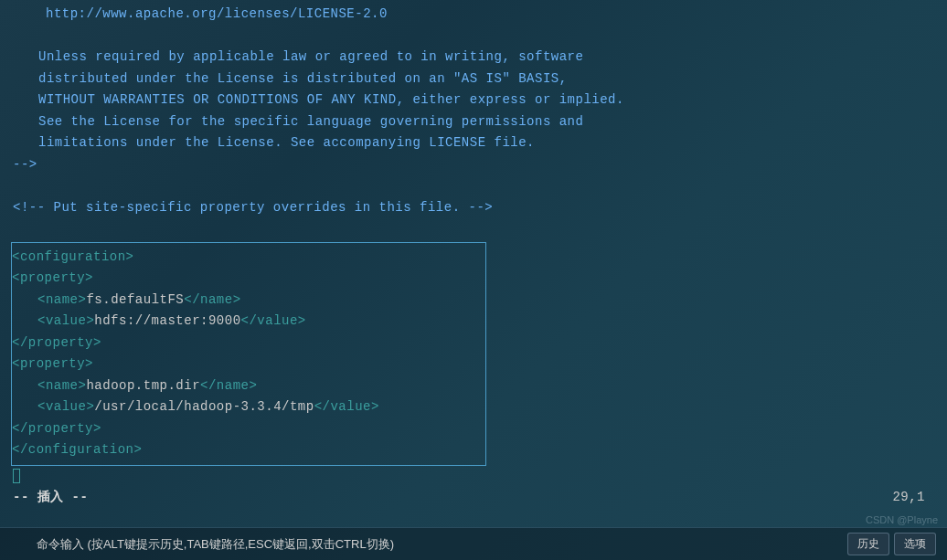 The height and width of the screenshot is (560, 947). I want to click on license-text: distributed under the License is distrib…, so click(474, 79).